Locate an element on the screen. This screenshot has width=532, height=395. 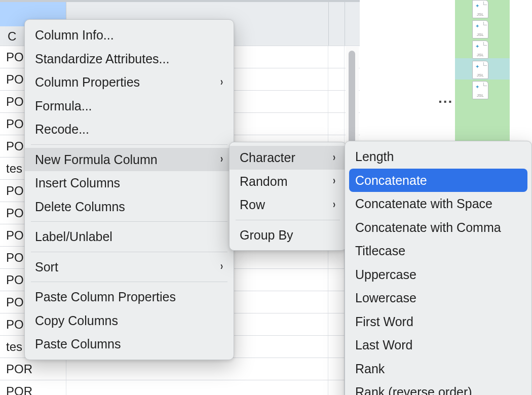
menu-item: New Formula Column› is located at coordinates (129, 160).